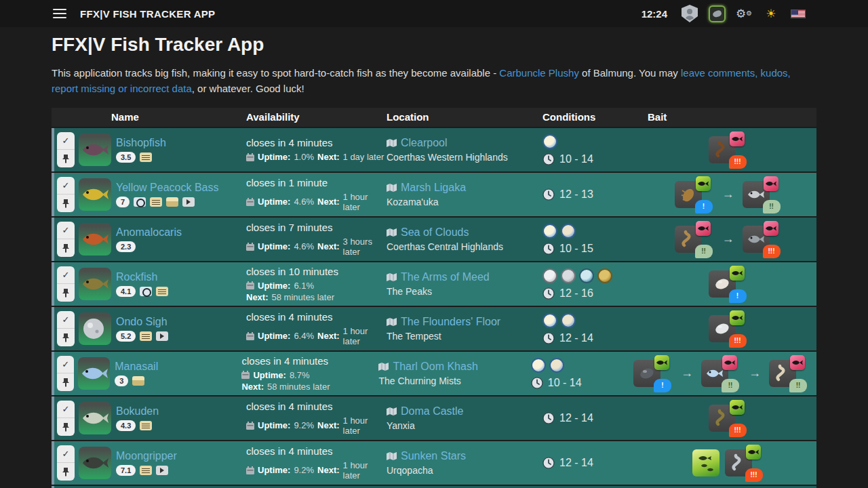 The width and height of the screenshot is (868, 488). I want to click on location-link: The Flounders' Floor, so click(450, 322).